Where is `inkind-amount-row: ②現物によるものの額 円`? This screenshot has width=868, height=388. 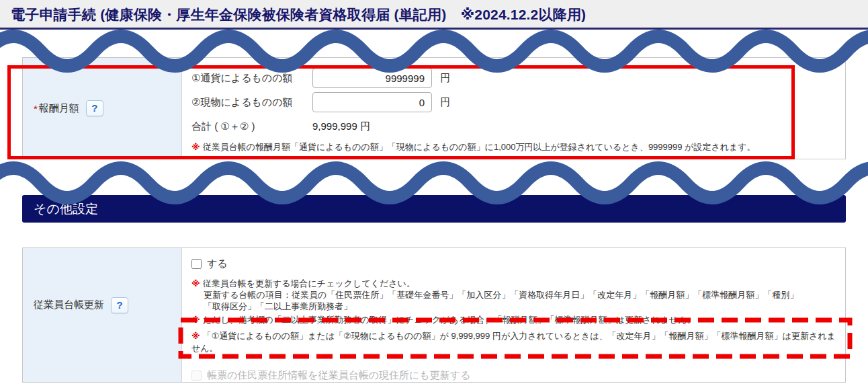 inkind-amount-row: ②現物によるものの額 円 is located at coordinates (515, 102).